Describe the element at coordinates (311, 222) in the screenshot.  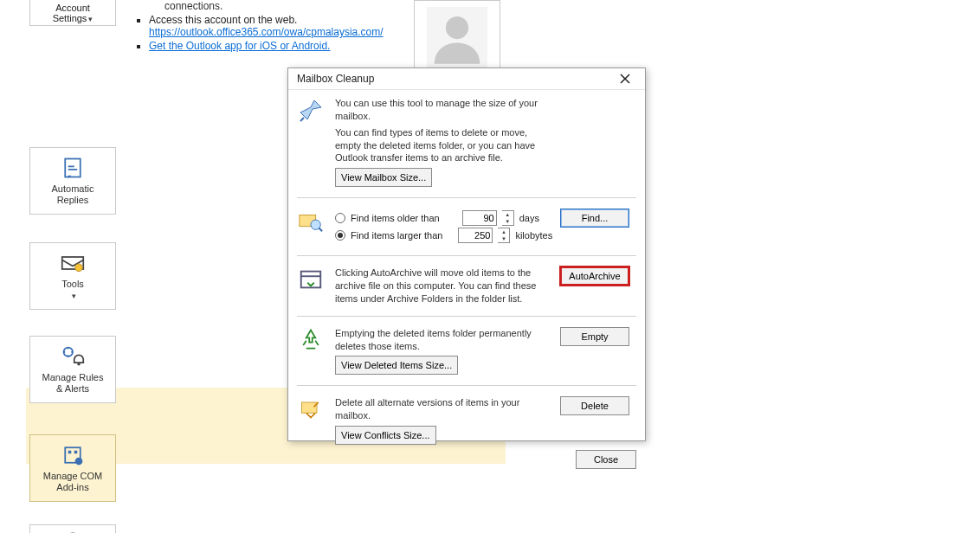
I see `find-icon` at that location.